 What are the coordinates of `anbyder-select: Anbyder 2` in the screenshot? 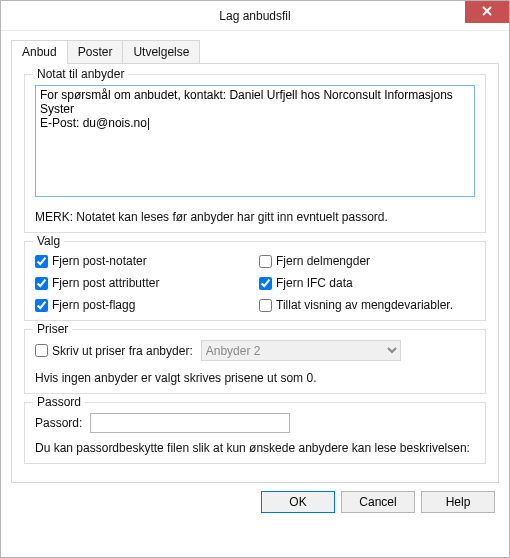 It's located at (301, 350).